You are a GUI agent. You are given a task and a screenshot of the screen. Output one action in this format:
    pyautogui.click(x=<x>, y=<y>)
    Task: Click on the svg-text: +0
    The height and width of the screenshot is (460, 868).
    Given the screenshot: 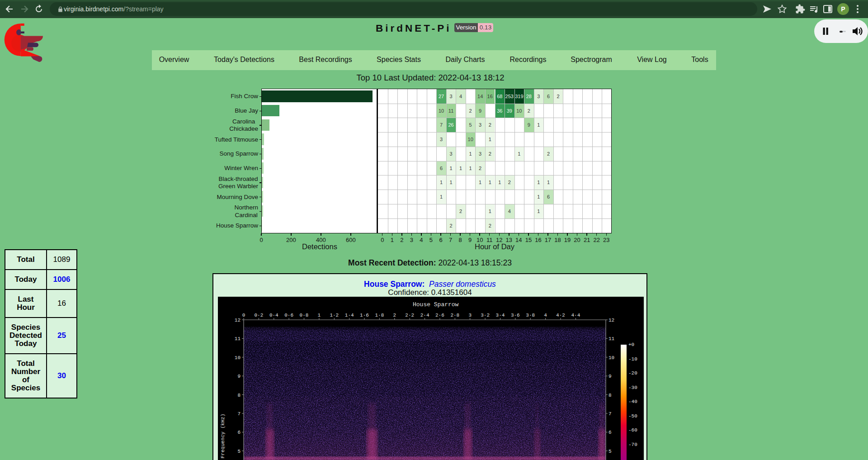 What is the action you would take?
    pyautogui.click(x=631, y=345)
    